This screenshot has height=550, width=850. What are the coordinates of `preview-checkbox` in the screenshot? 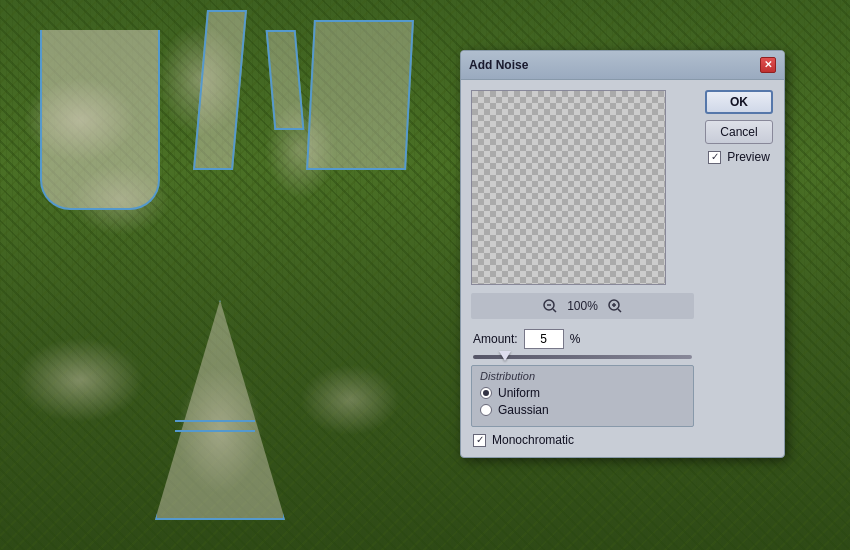 It's located at (714, 158).